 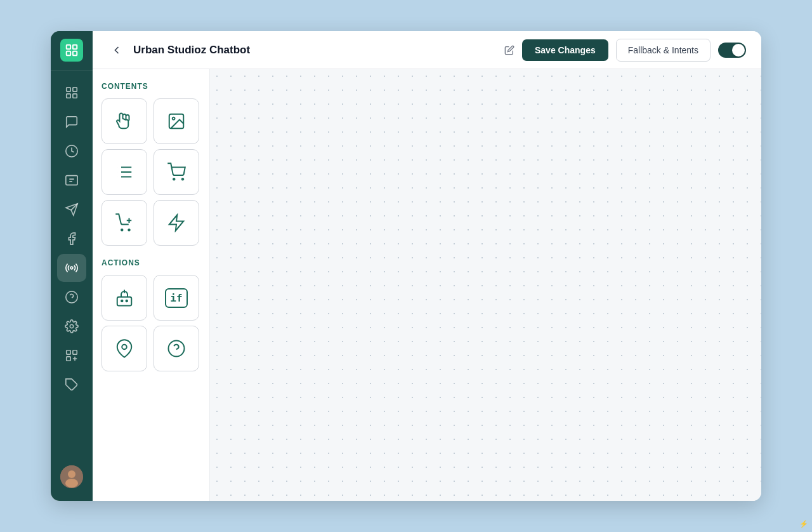 I want to click on sidebar-item-contacts, so click(x=72, y=180).